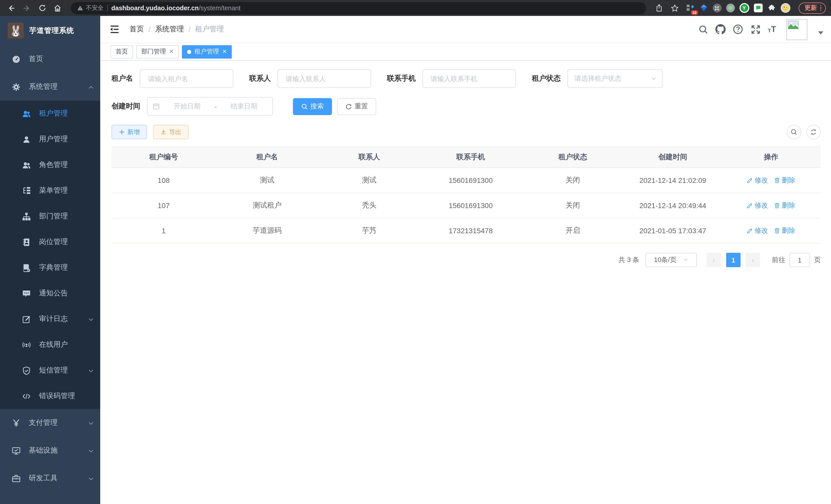 The width and height of the screenshot is (831, 504). What do you see at coordinates (720, 29) in the screenshot?
I see `github-icon` at bounding box center [720, 29].